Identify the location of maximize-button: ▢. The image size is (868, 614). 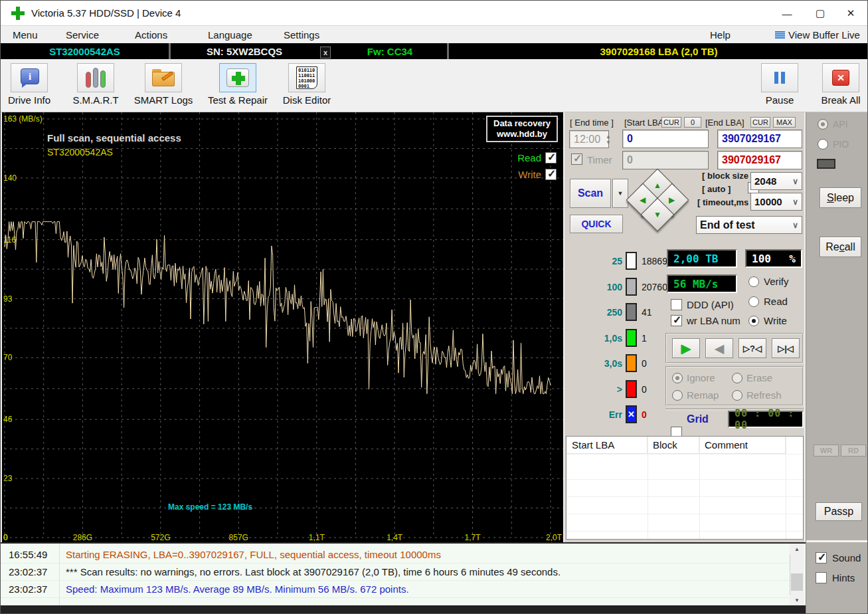
(820, 13).